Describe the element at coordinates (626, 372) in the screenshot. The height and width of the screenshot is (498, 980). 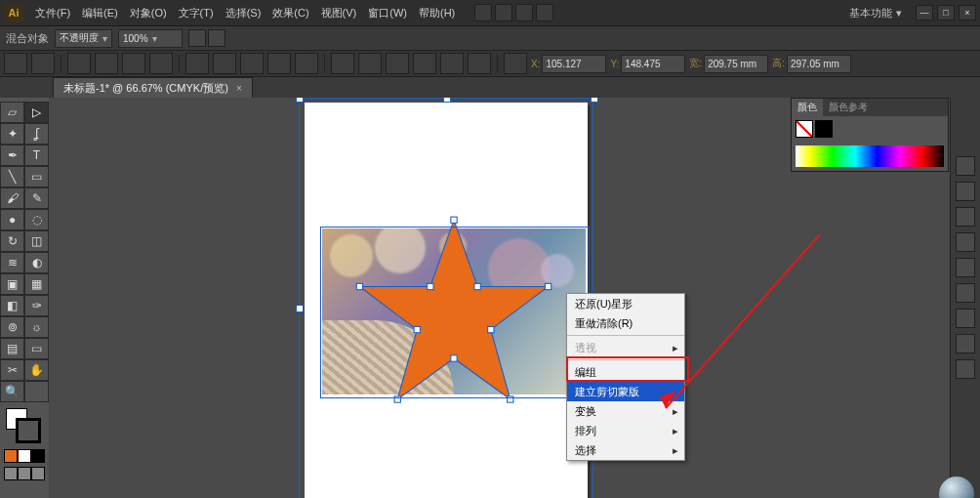
I see `ctx-group: 编组` at that location.